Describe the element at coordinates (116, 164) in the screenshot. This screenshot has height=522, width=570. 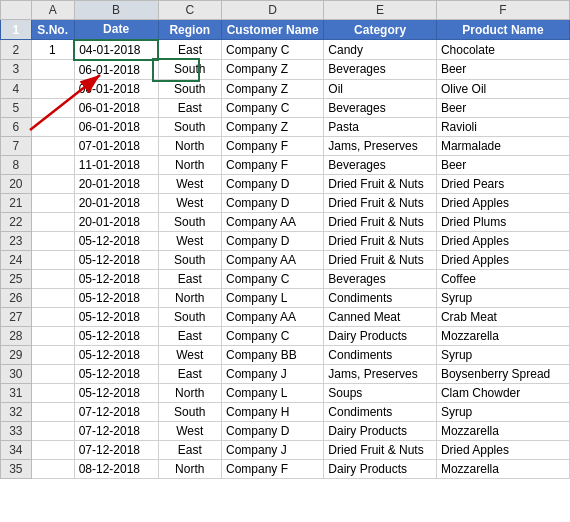
I see `date-cell: 11-01-2018` at that location.